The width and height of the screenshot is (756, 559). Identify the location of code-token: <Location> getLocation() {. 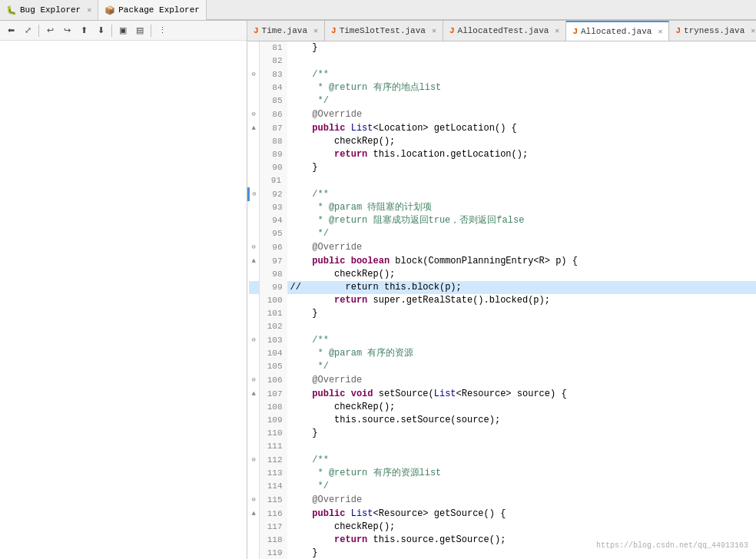
(446, 128).